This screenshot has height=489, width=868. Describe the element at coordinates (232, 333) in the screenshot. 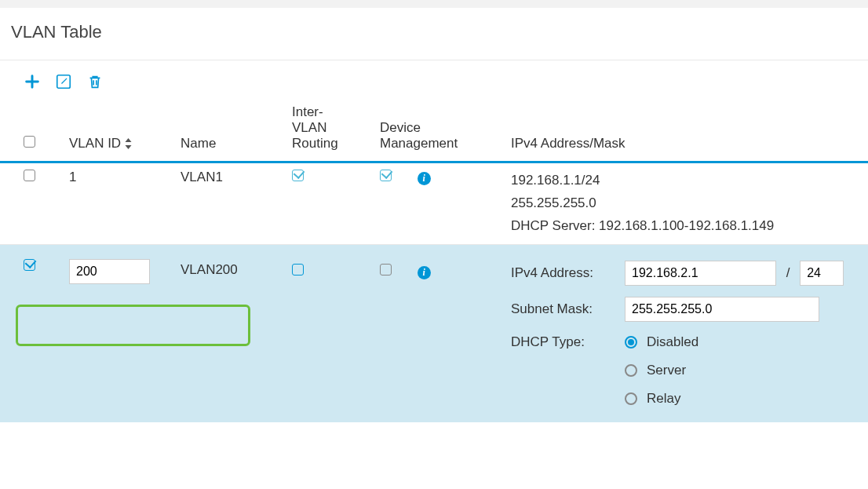

I see `vlan-name-cell: VLAN200` at that location.